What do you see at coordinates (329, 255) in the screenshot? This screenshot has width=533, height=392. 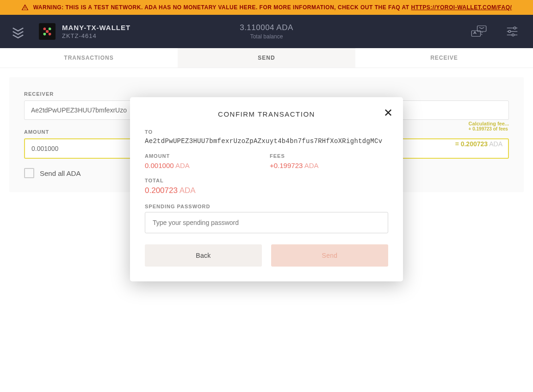 I see `send-button: Send` at bounding box center [329, 255].